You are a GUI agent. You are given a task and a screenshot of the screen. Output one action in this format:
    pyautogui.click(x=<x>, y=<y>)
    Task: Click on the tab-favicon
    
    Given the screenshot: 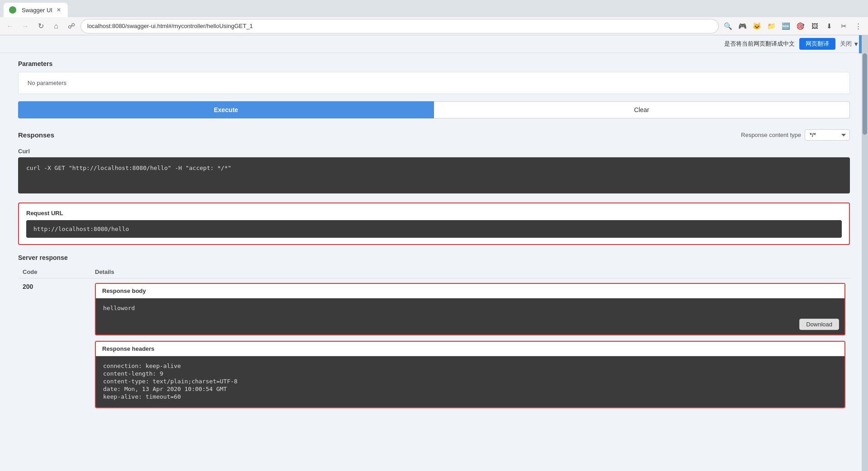 What is the action you would take?
    pyautogui.click(x=13, y=10)
    